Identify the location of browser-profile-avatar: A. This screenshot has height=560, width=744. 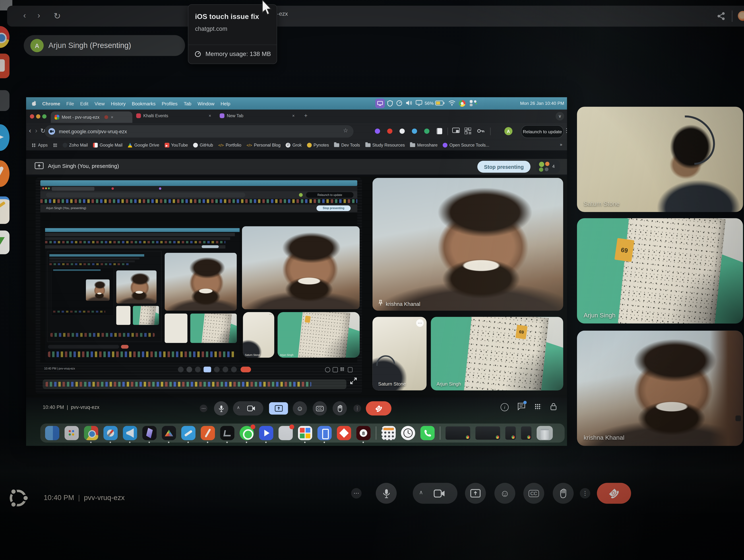
(509, 131).